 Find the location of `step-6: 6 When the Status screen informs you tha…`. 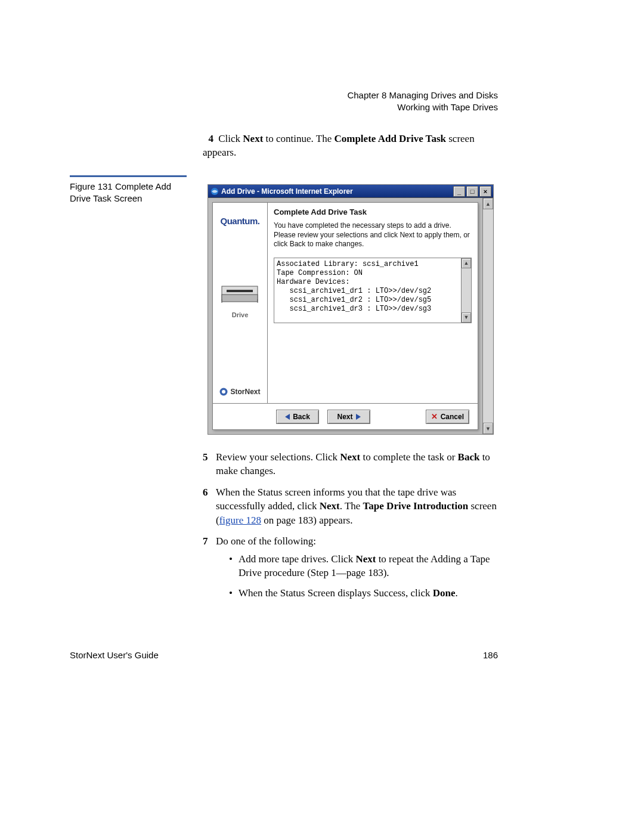

step-6: 6 When the Status screen informs you tha… is located at coordinates (352, 506).